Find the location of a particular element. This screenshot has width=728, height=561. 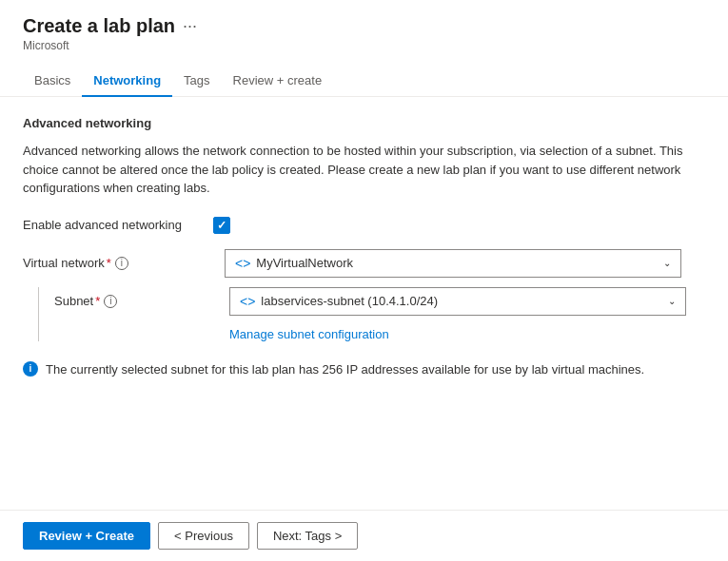

vnet-dropdown: <> MyVirtualNetwork ⌄ is located at coordinates (453, 263).